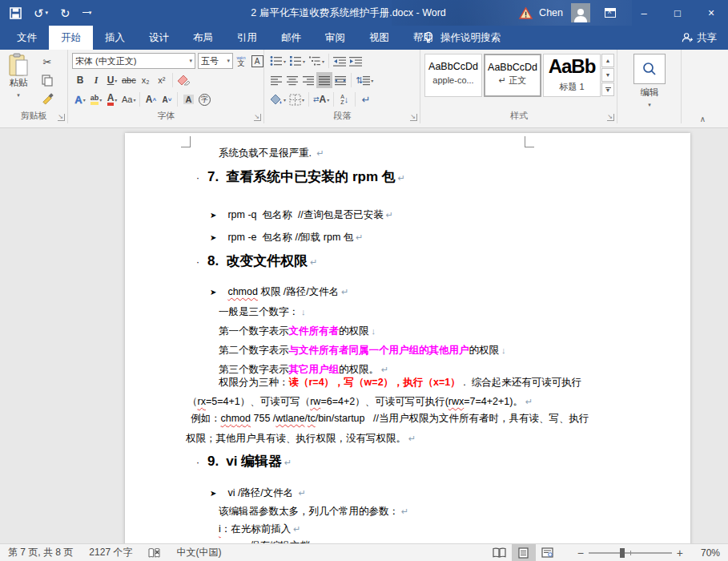  What do you see at coordinates (257, 61) in the screenshot?
I see `enclose-characters-button: A` at bounding box center [257, 61].